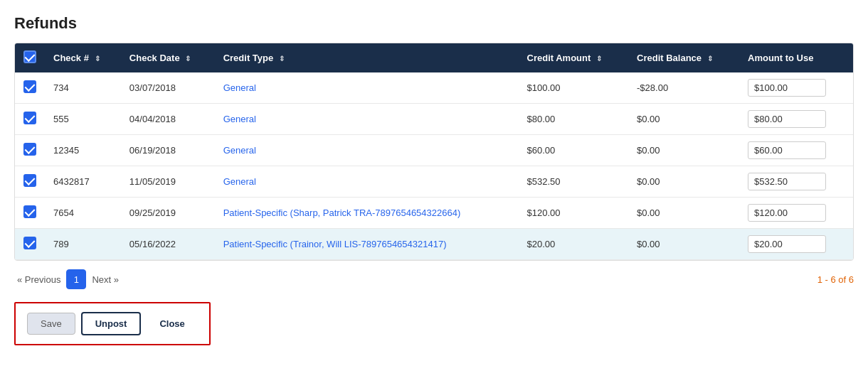 The height and width of the screenshot is (383, 868). I want to click on page-title: Refunds, so click(434, 23).